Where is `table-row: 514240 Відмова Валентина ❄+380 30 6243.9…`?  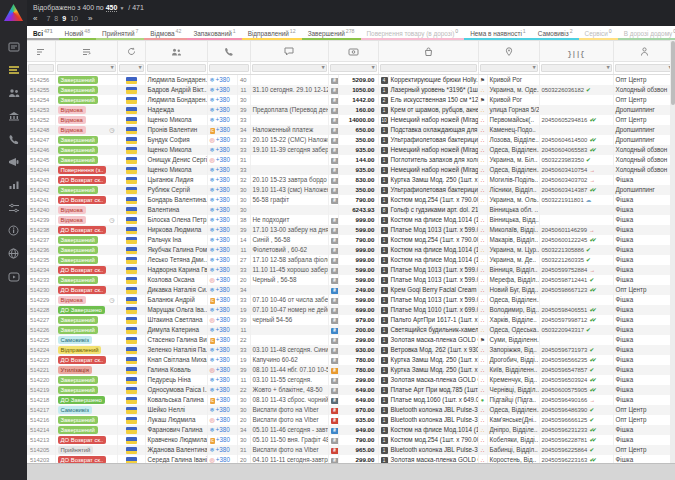 table-row: 514240 Відмова Валентина ❄+380 30 6243.9… is located at coordinates (351, 210).